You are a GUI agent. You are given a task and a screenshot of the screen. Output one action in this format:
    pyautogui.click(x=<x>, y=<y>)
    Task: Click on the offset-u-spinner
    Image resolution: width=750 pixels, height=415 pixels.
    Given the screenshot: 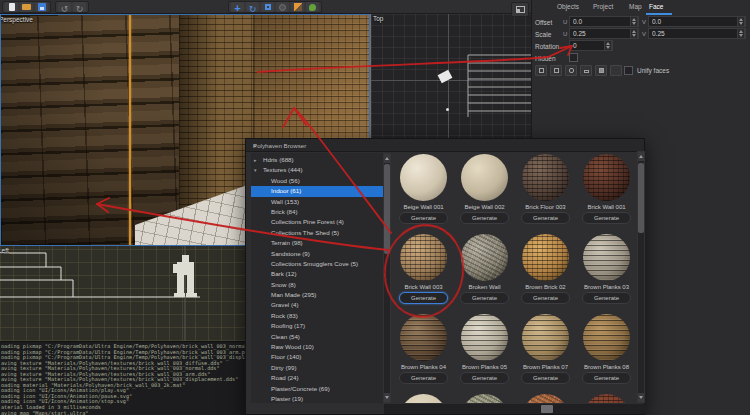 What is the action you would take?
    pyautogui.click(x=634, y=22)
    